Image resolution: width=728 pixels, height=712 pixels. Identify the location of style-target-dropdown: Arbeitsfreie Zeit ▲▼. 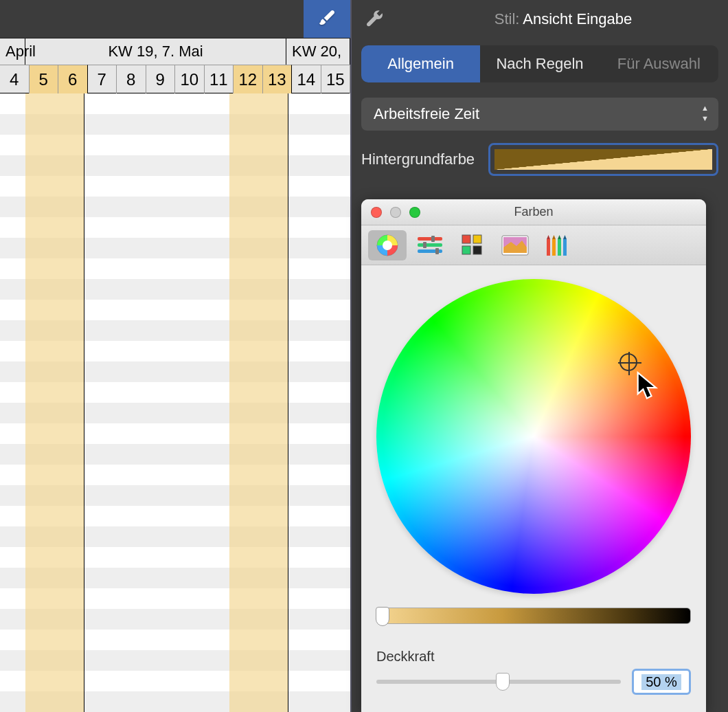
(540, 114).